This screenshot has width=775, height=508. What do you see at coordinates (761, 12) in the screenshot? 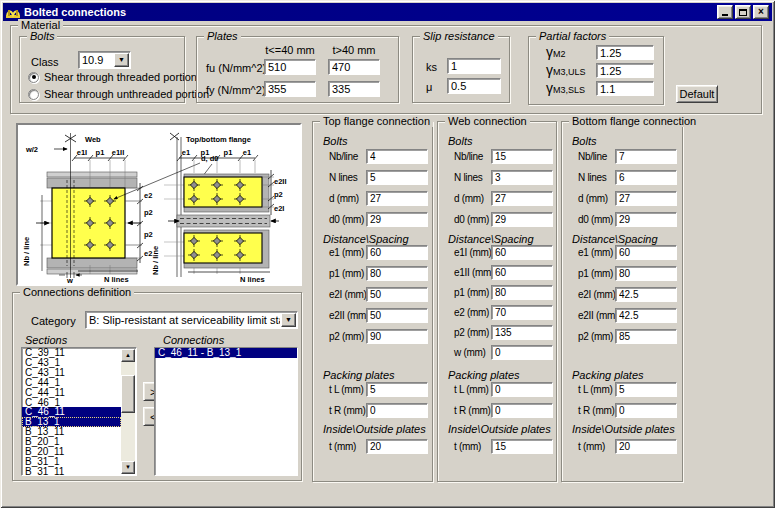
I see `close-icon: ×` at bounding box center [761, 12].